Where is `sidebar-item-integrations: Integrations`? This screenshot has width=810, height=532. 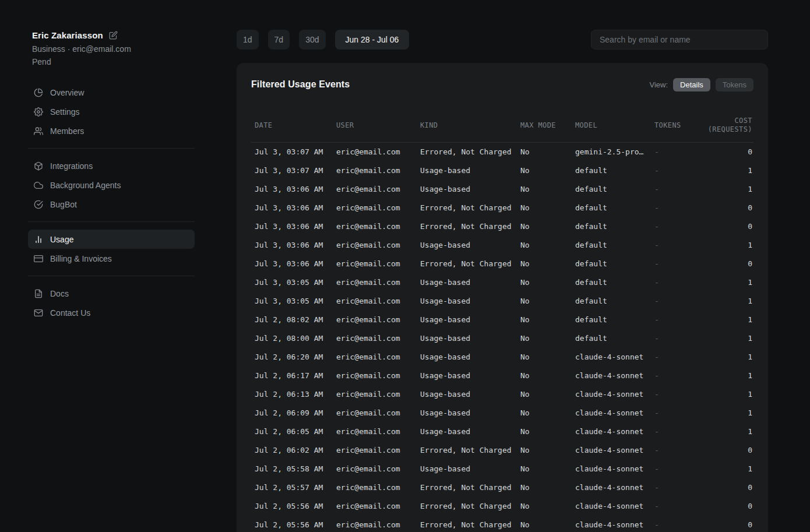 sidebar-item-integrations: Integrations is located at coordinates (111, 165).